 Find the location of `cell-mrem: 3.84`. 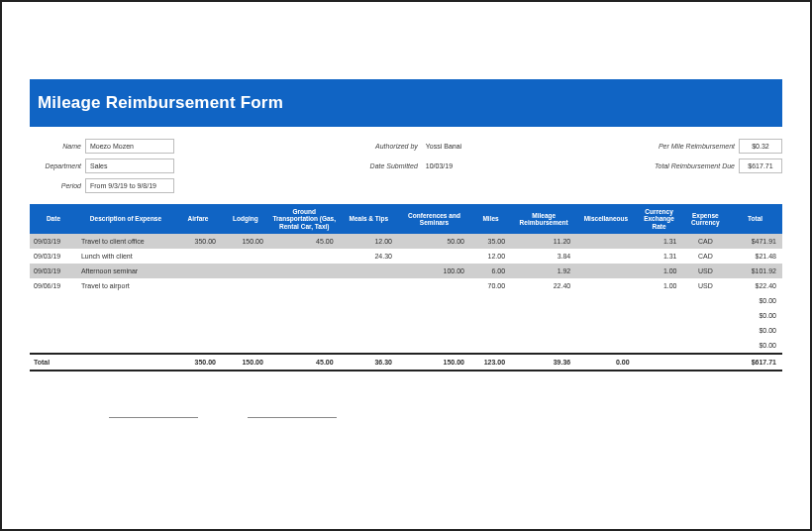

cell-mrem: 3.84 is located at coordinates (544, 256).